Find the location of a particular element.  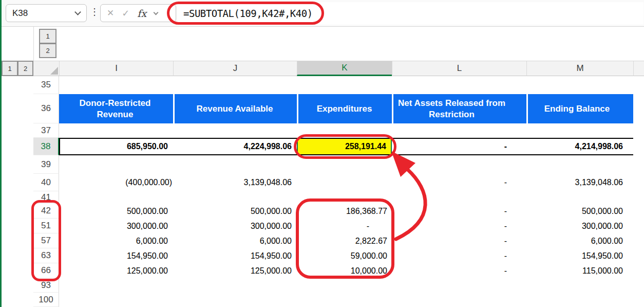

cell-K51: - is located at coordinates (344, 226).